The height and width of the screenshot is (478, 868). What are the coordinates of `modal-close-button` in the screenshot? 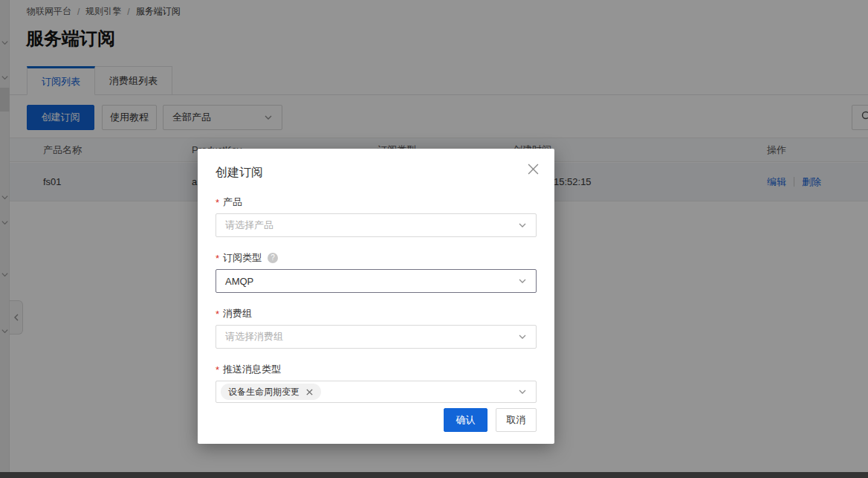 It's located at (533, 170).